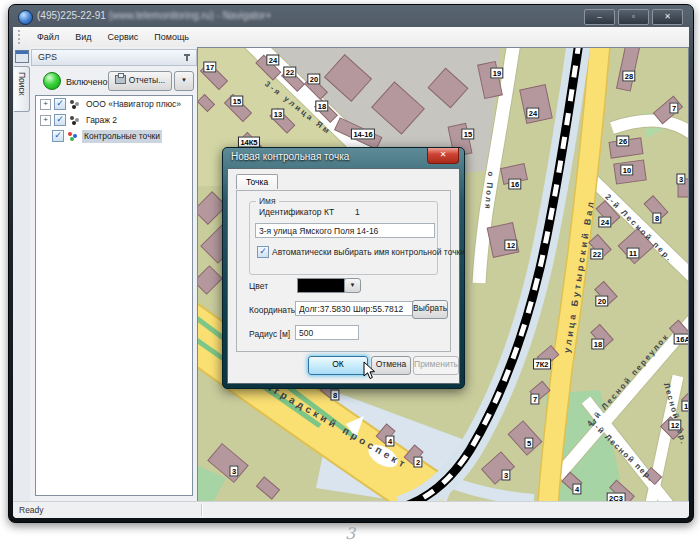  What do you see at coordinates (321, 286) in the screenshot?
I see `color-swatch` at bounding box center [321, 286].